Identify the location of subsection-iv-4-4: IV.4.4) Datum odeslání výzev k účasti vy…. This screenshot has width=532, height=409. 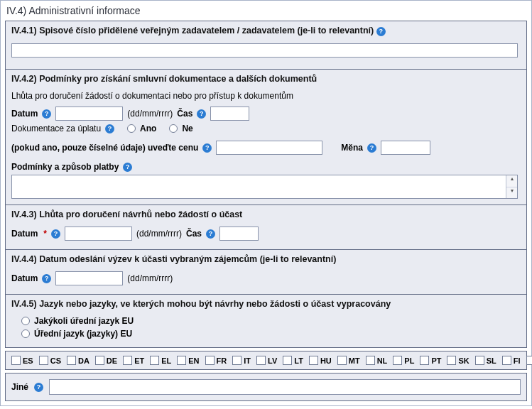
(266, 271).